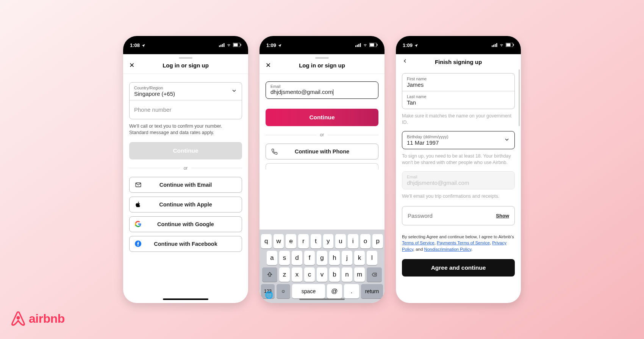 The width and height of the screenshot is (644, 339). I want to click on partial-option, so click(322, 166).